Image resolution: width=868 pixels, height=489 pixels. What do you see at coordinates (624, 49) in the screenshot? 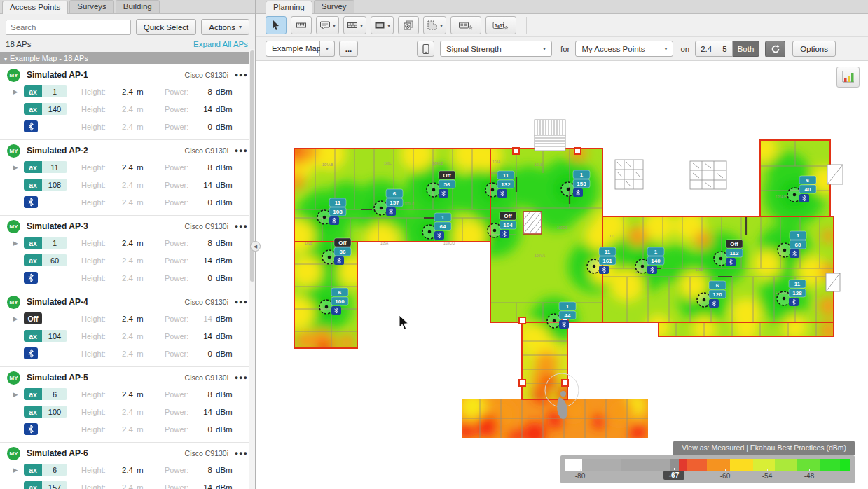
I see `ap-filter-select: My Access Points ▾` at bounding box center [624, 49].